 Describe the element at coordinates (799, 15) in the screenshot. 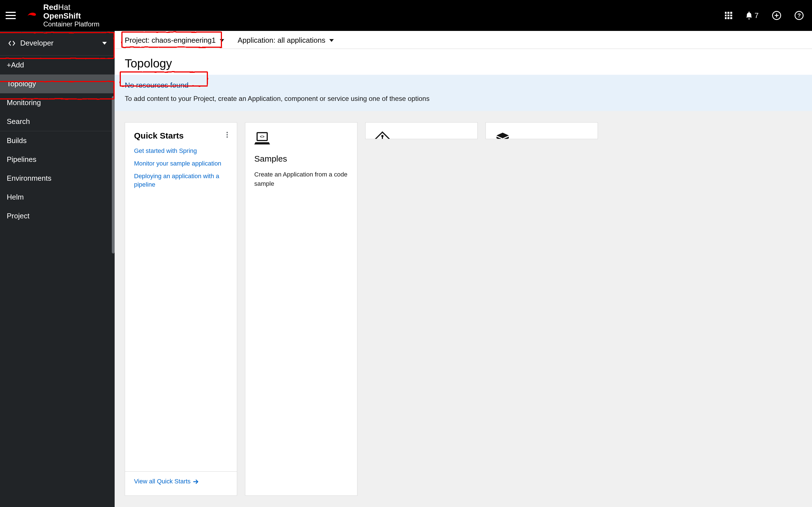

I see `question-circle-icon: ?` at that location.